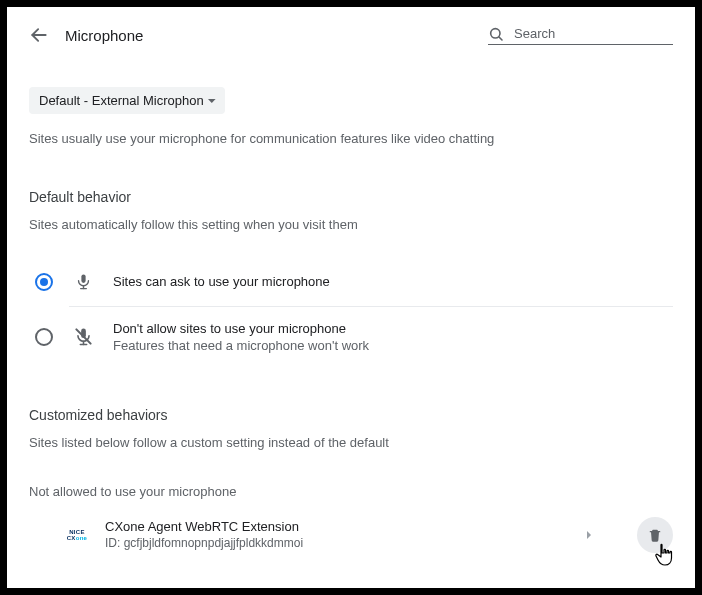  What do you see at coordinates (351, 140) in the screenshot?
I see `intro-text: Sites usually use your microphone for co…` at bounding box center [351, 140].